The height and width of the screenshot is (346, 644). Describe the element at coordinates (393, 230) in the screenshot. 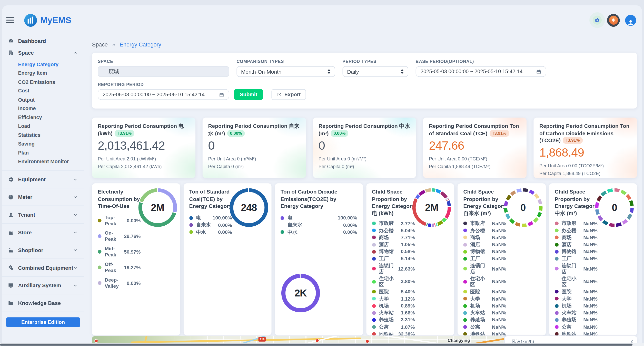

I see `legend-item: 办公楼5.04%` at that location.